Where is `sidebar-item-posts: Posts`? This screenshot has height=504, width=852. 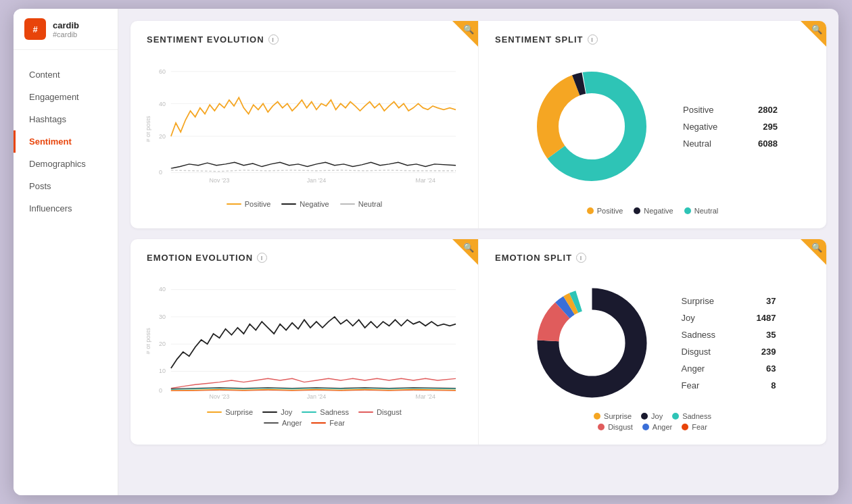
sidebar-item-posts: Posts is located at coordinates (66, 186).